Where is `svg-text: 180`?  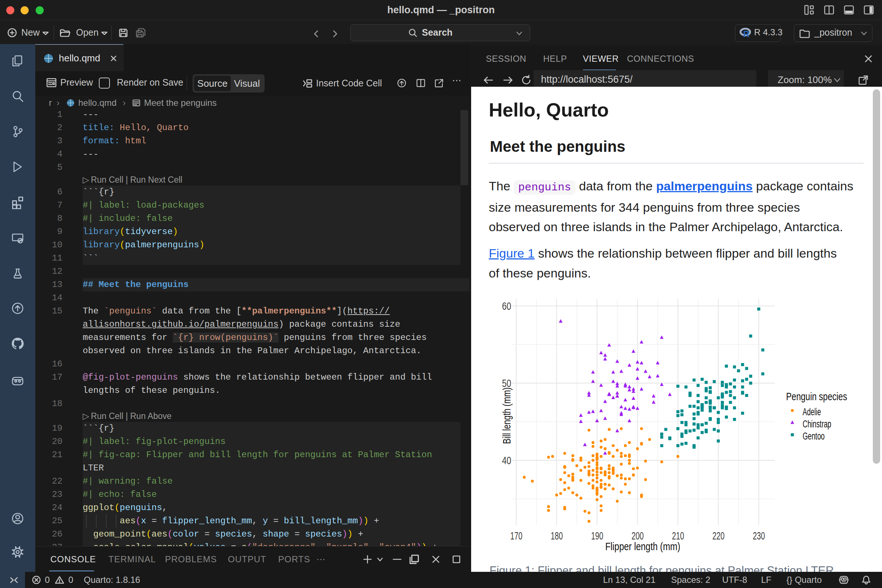
svg-text: 180 is located at coordinates (557, 536).